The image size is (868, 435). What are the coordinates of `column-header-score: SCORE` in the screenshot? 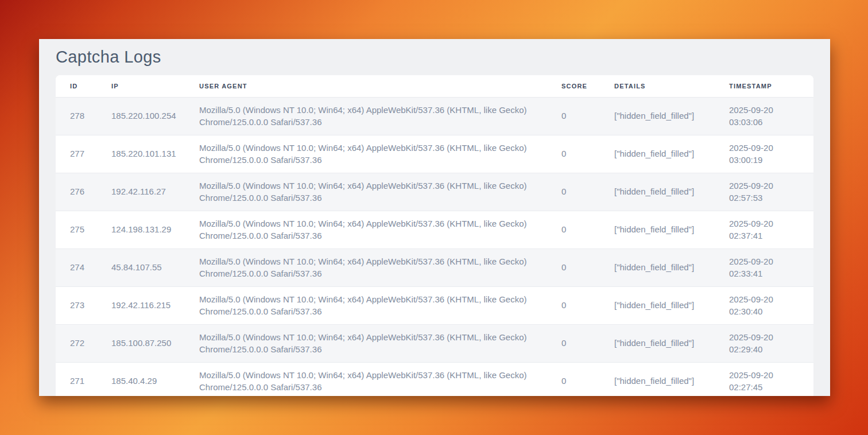 It's located at (574, 86).